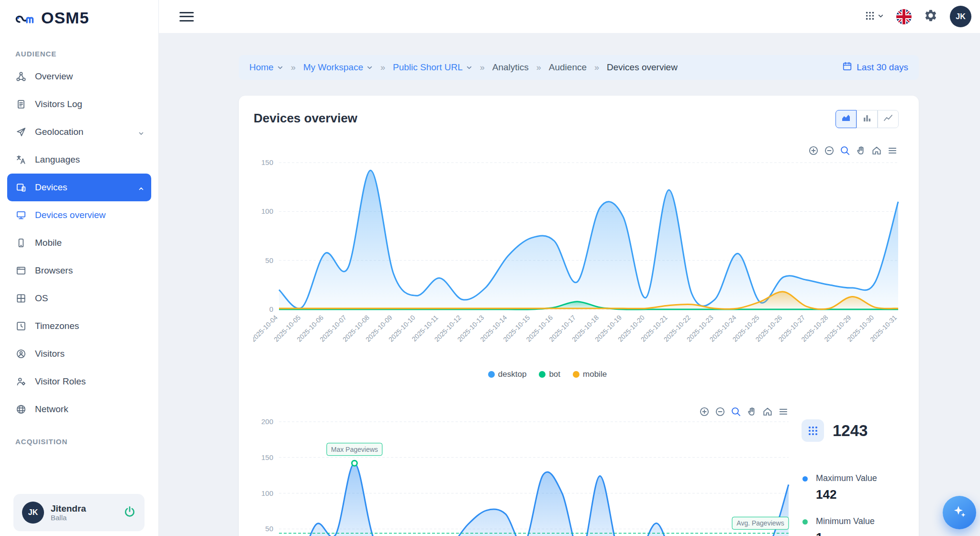 The image size is (980, 536). I want to click on minimum-value-stat: Minimum Value 1, so click(838, 526).